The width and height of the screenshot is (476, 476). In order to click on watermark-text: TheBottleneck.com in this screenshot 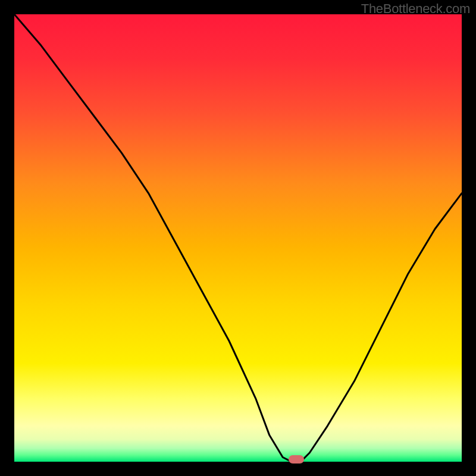, I will do `click(415, 9)`.